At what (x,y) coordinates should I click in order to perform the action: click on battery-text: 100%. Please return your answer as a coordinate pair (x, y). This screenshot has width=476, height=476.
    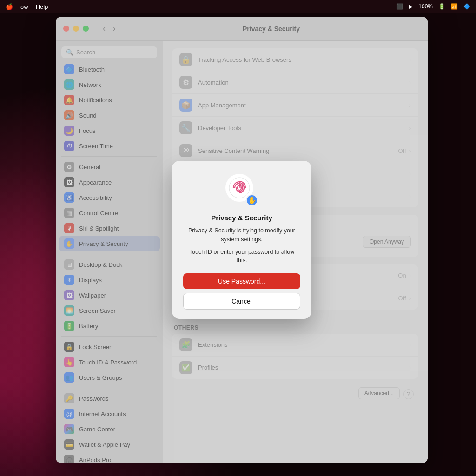
    Looking at the image, I should click on (426, 7).